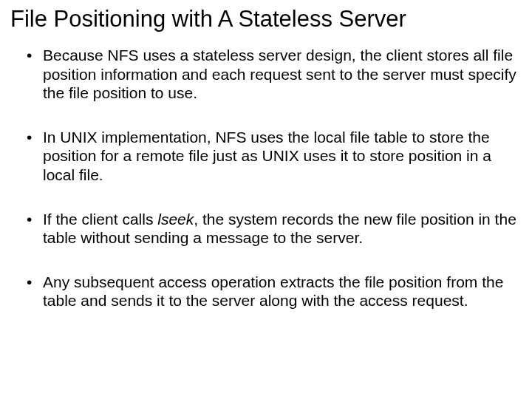 The height and width of the screenshot is (399, 532). What do you see at coordinates (176, 219) in the screenshot?
I see `bullet-italic: lseek` at bounding box center [176, 219].